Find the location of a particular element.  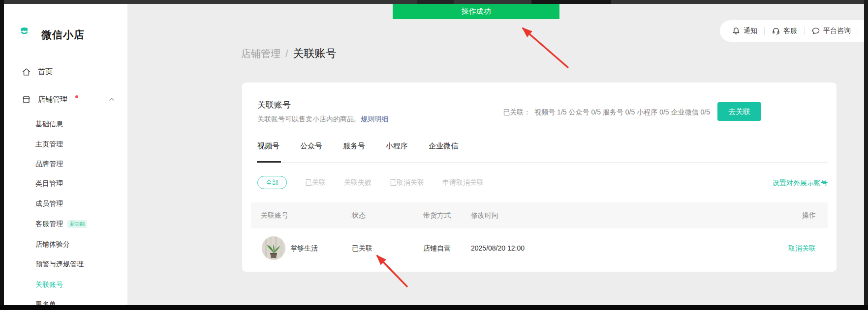

bell-icon is located at coordinates (736, 31).